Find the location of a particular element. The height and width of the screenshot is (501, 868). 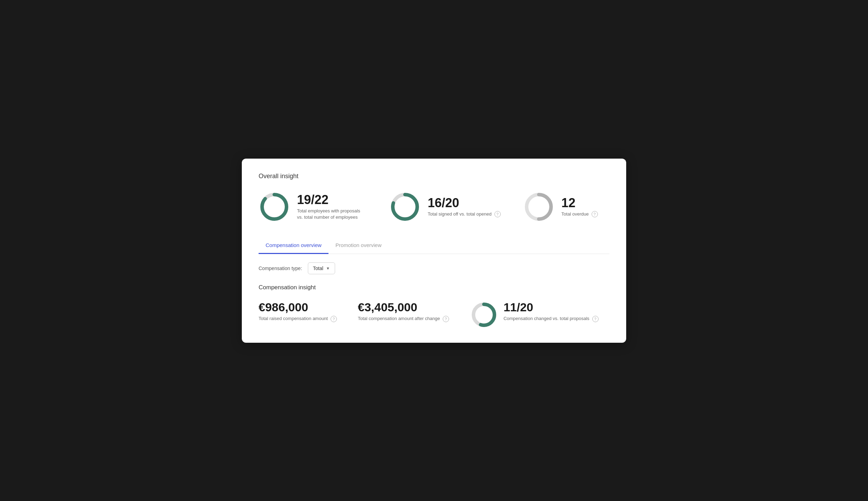

metric-overdue-info: 12 Total overdue ? is located at coordinates (580, 207).